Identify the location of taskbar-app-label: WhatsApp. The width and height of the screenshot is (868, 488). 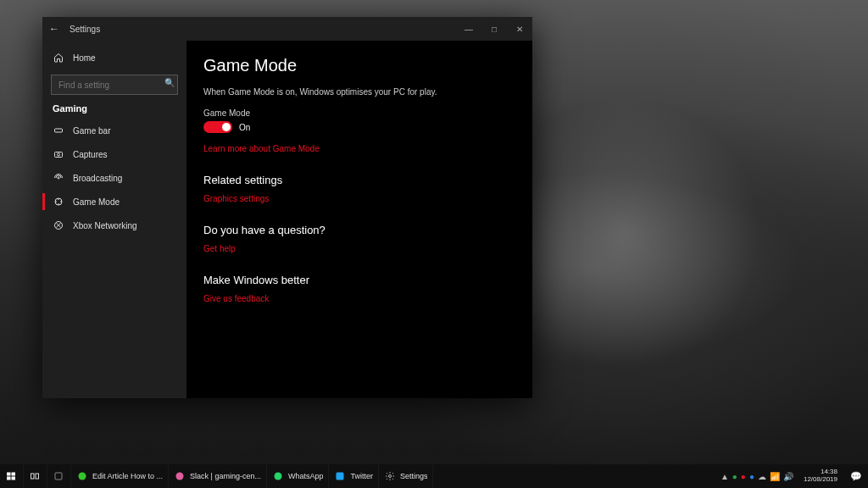
(306, 476).